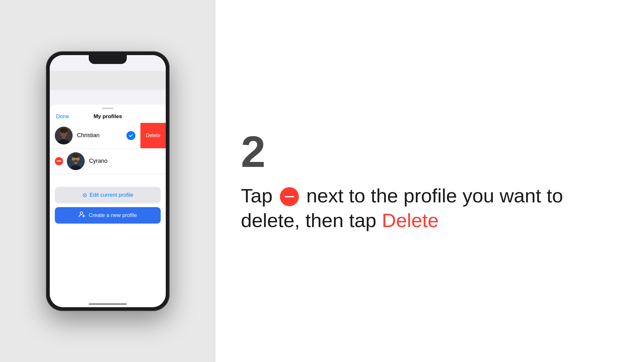 The image size is (644, 362). I want to click on profile-item-christian-inner: Christian, so click(95, 136).